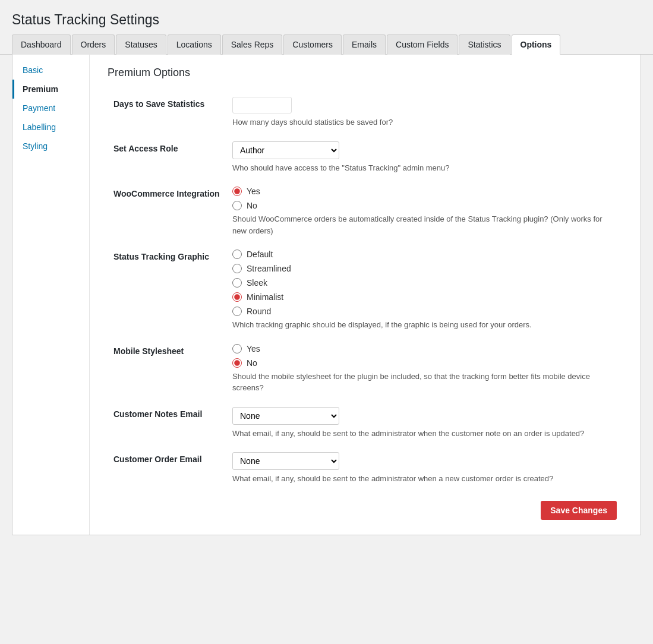 The width and height of the screenshot is (653, 644). I want to click on graphic-round-radio, so click(237, 311).